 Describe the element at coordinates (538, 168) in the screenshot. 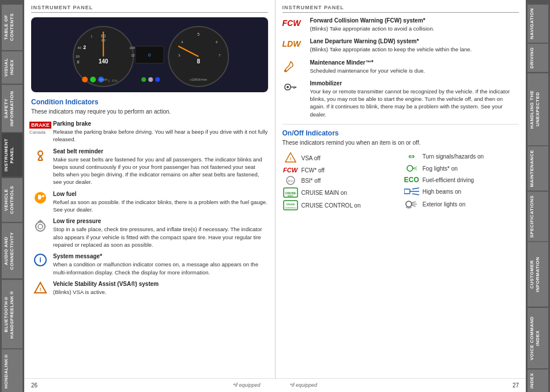

I see `sidebar-item-maintenance: MAINTENANCE` at that location.